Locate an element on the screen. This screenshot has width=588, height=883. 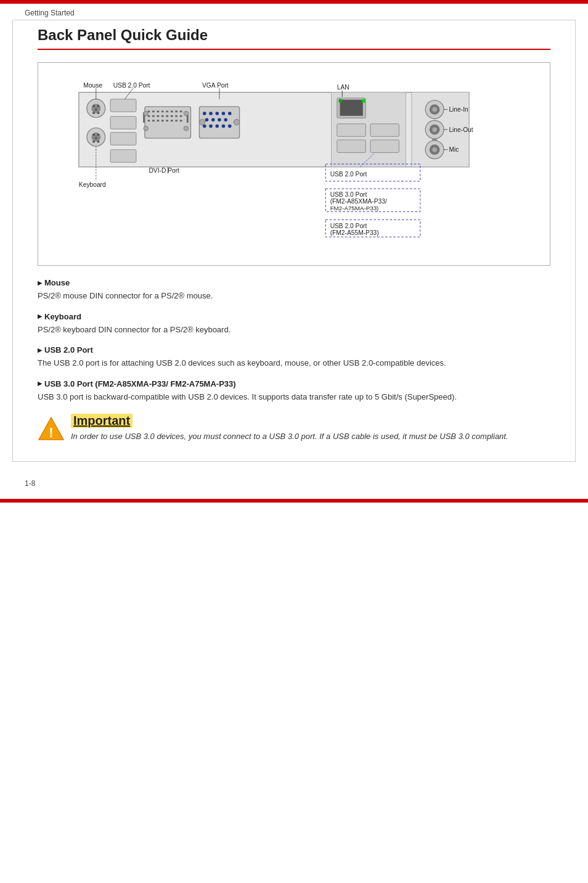
page-header: Getting Started is located at coordinates (294, 12).